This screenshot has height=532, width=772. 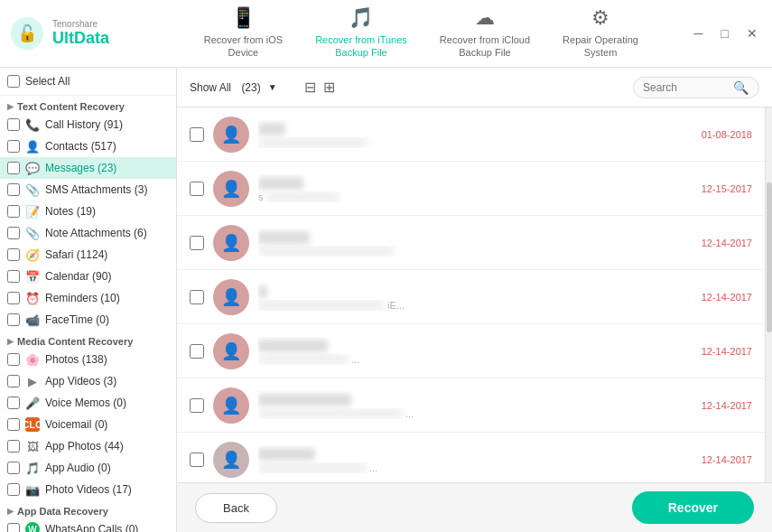 What do you see at coordinates (88, 233) in the screenshot?
I see `sidebar-item-note-attachments: 📎 Note Attachments (6)` at bounding box center [88, 233].